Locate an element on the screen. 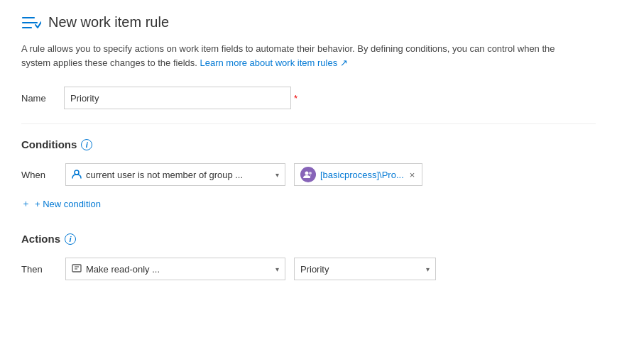  conditions-info-icon: i is located at coordinates (87, 145).